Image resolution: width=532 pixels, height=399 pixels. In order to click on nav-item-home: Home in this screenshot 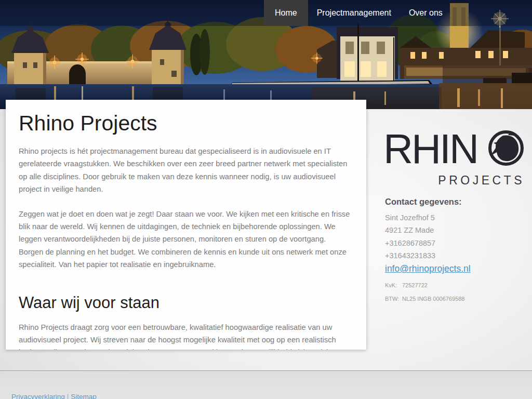, I will do `click(286, 13)`.